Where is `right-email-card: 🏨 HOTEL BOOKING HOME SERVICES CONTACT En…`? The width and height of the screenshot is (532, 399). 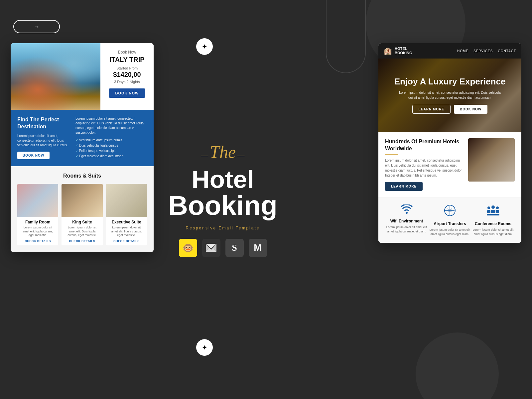 right-email-card: 🏨 HOTEL BOOKING HOME SERVICES CONTACT En… is located at coordinates (450, 143).